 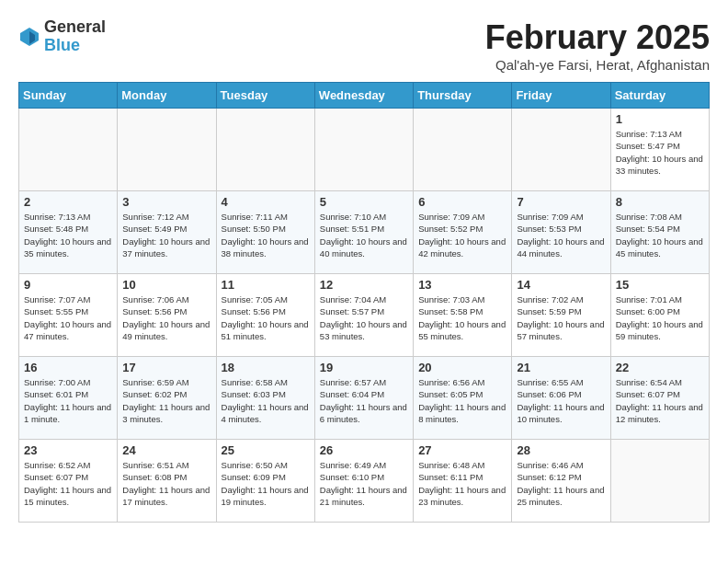 I want to click on day-info: Sunrise: 6:55 AM Sunset: 6:06 PM Dayligh…, so click(x=561, y=401).